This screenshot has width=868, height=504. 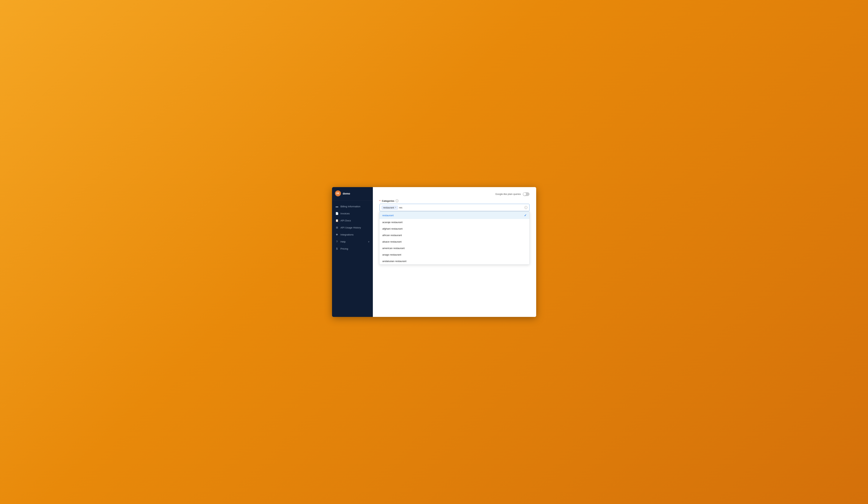 What do you see at coordinates (352, 193) in the screenshot?
I see `sidebar-user: DE demo` at bounding box center [352, 193].